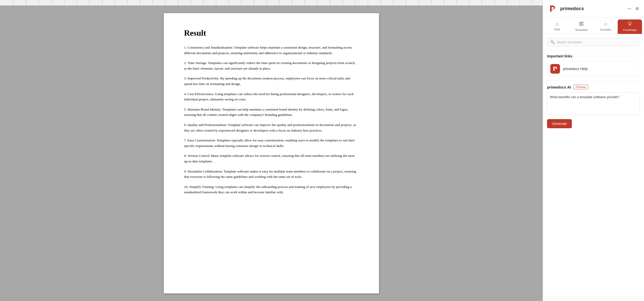  What do you see at coordinates (559, 124) in the screenshot?
I see `generate-button: Generate` at bounding box center [559, 124].